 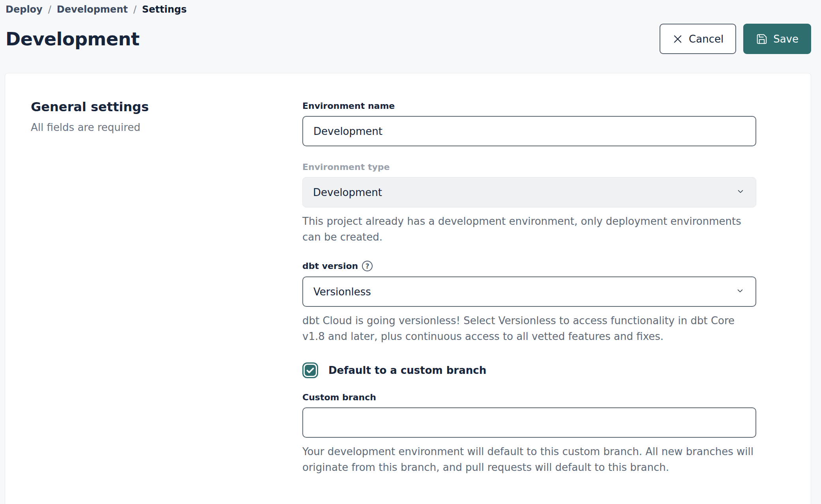 What do you see at coordinates (529, 266) in the screenshot?
I see `dbt-version-label: dbt version ?` at bounding box center [529, 266].